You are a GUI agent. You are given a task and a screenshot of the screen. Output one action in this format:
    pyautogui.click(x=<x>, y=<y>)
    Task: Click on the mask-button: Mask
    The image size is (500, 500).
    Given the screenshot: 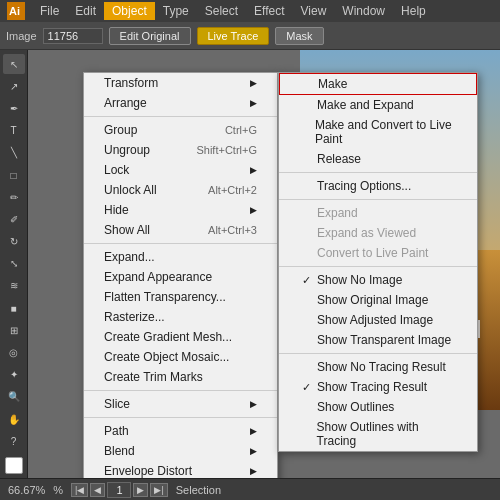 What is the action you would take?
    pyautogui.click(x=299, y=36)
    